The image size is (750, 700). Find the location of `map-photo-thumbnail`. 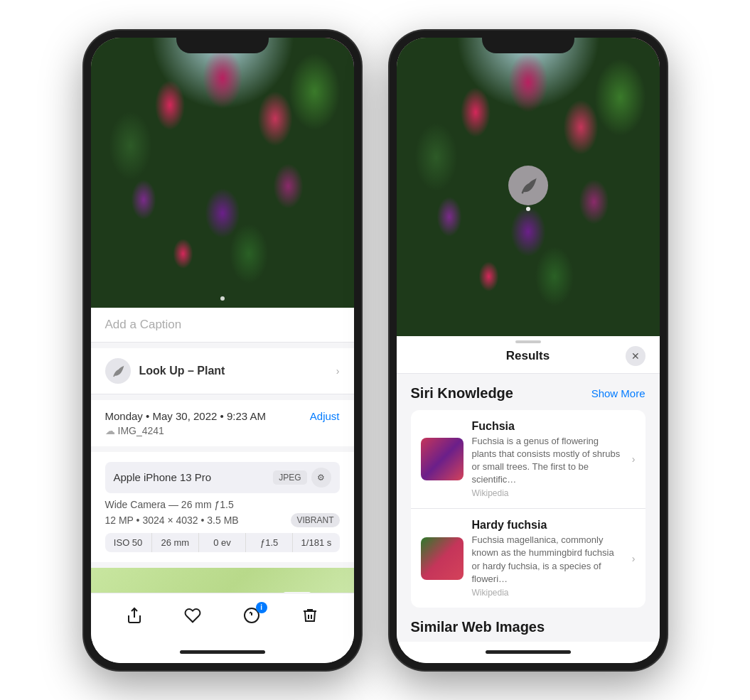

map-photo-thumbnail is located at coordinates (297, 593).